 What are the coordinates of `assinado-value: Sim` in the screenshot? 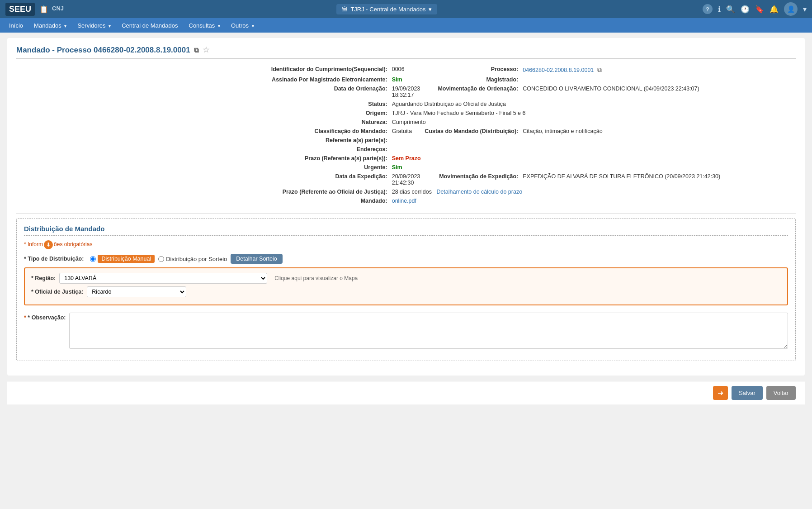 It's located at (397, 80).